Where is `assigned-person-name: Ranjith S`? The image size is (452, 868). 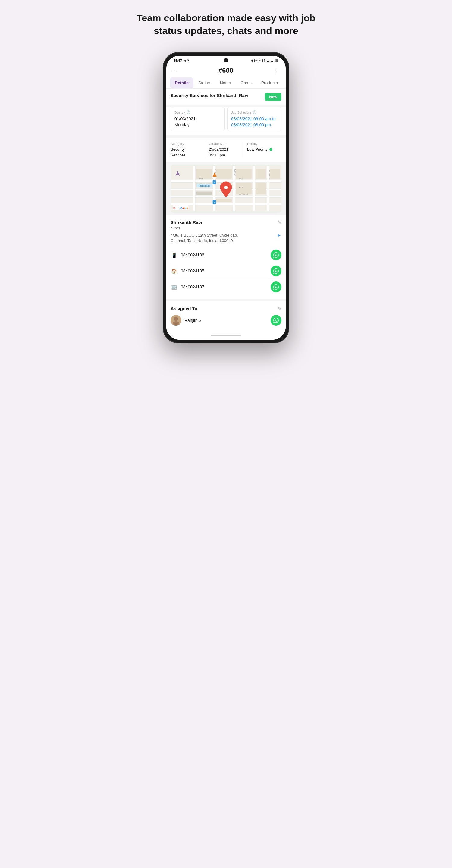
assigned-person-name: Ranjith S is located at coordinates (193, 320).